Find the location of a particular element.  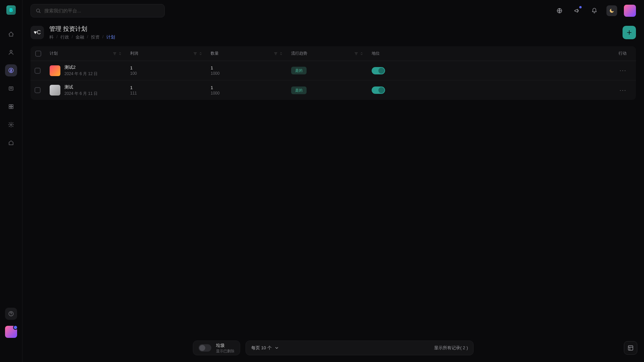

plus-icon is located at coordinates (629, 33).